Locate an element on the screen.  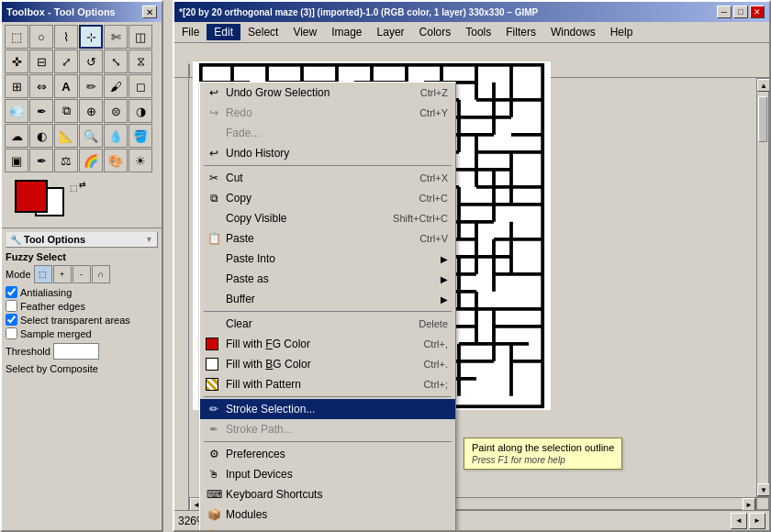
tool-col-balance: ⚖ is located at coordinates (66, 161).